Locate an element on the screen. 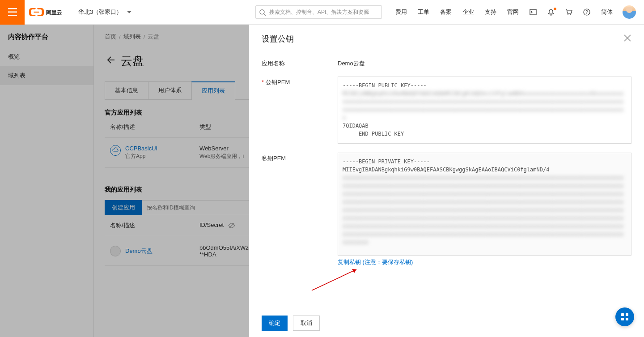  nav-lang: 简体 is located at coordinates (607, 12).